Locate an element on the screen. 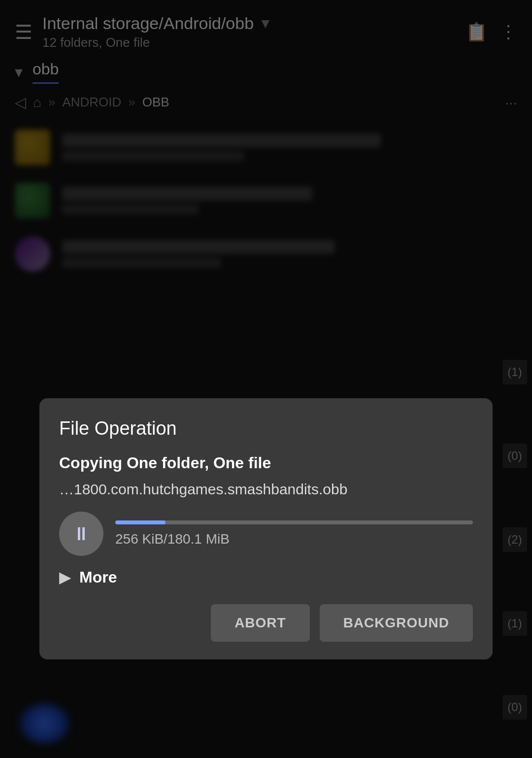 The height and width of the screenshot is (758, 532). more-chevron-icon: ▶ is located at coordinates (65, 577).